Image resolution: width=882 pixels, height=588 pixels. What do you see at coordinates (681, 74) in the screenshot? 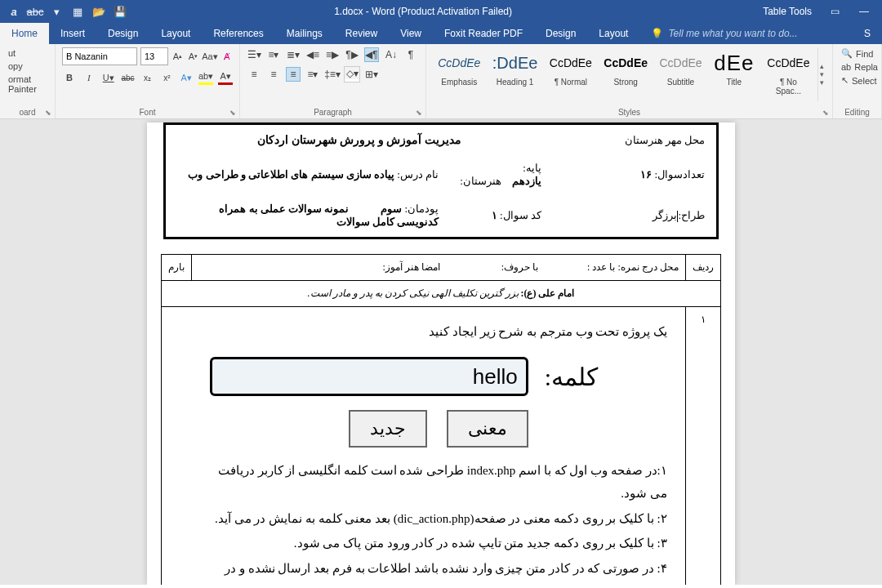
I see `style-subtitle: CcDdEeSubtitle` at bounding box center [681, 74].